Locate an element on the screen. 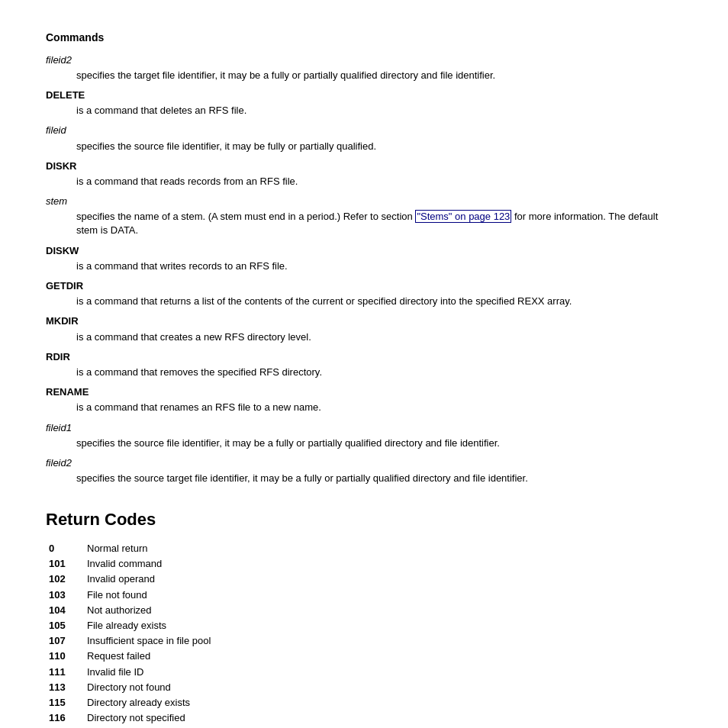 The width and height of the screenshot is (728, 728). mkdir-term: MKDIR is located at coordinates (364, 321).